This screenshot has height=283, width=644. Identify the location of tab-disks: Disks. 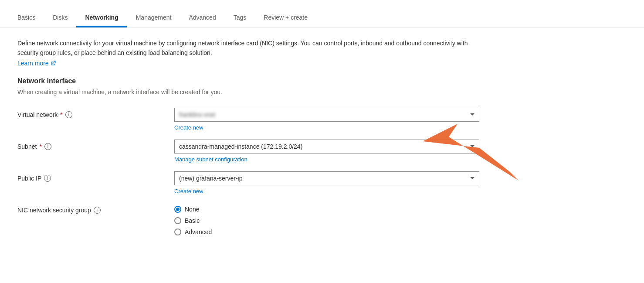
(60, 18).